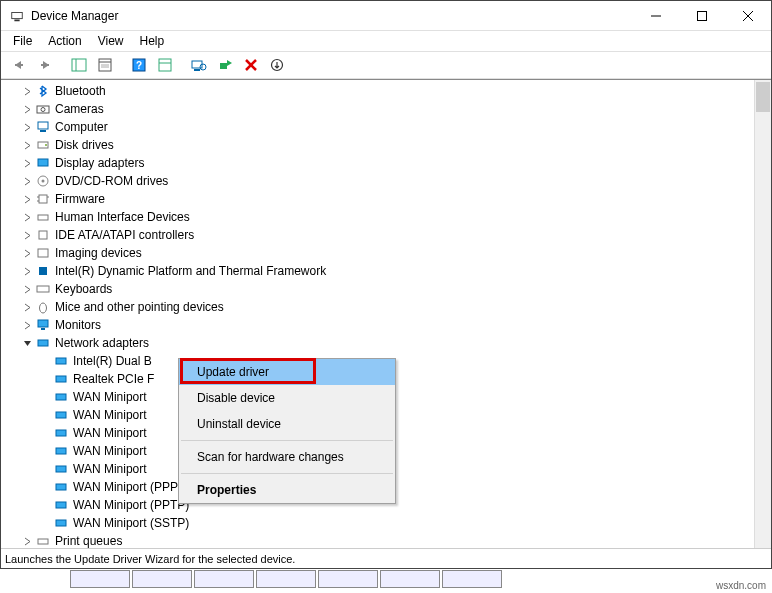  What do you see at coordinates (702, 16) in the screenshot?
I see `maximize-button` at bounding box center [702, 16].